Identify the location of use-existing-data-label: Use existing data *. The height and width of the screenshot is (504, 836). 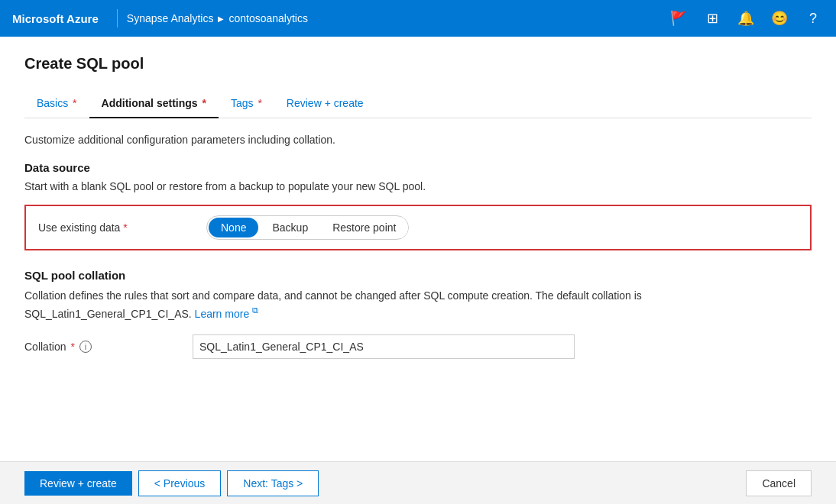
(122, 228).